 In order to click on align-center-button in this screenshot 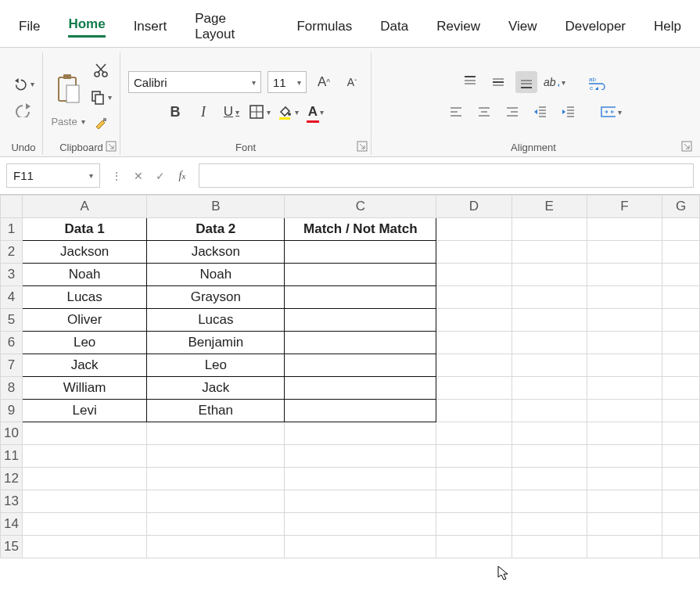, I will do `click(484, 112)`.